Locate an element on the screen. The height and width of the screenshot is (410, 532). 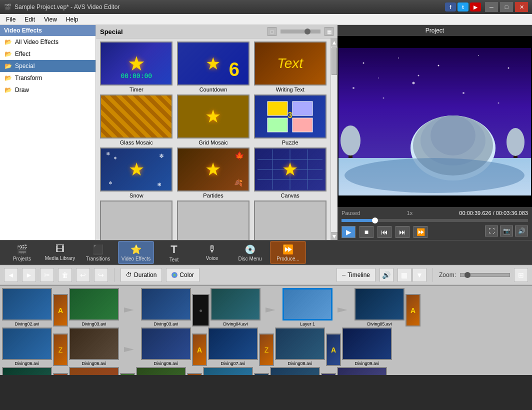
film-item-trans12: Z is located at coordinates (194, 374).